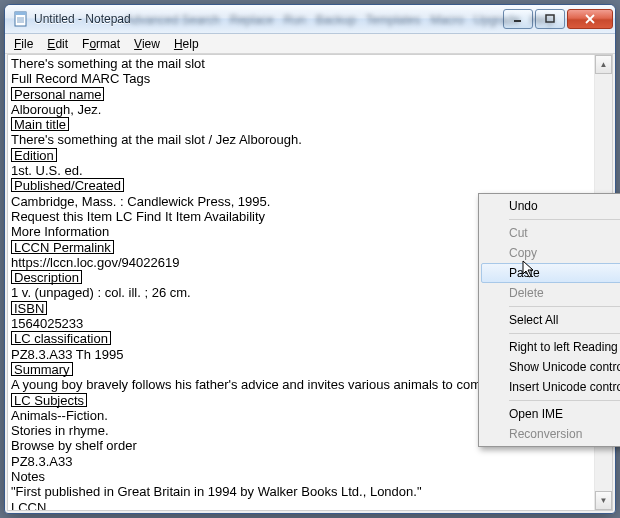 The height and width of the screenshot is (518, 620). What do you see at coordinates (550, 253) in the screenshot?
I see `ctx-copy: Copy` at bounding box center [550, 253].